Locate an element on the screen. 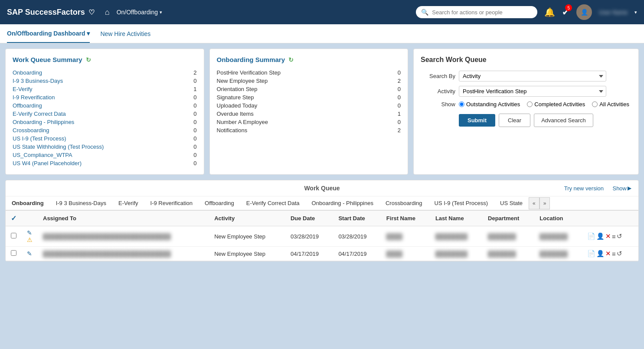  ob-uploaded-count: 0 is located at coordinates (394, 106).